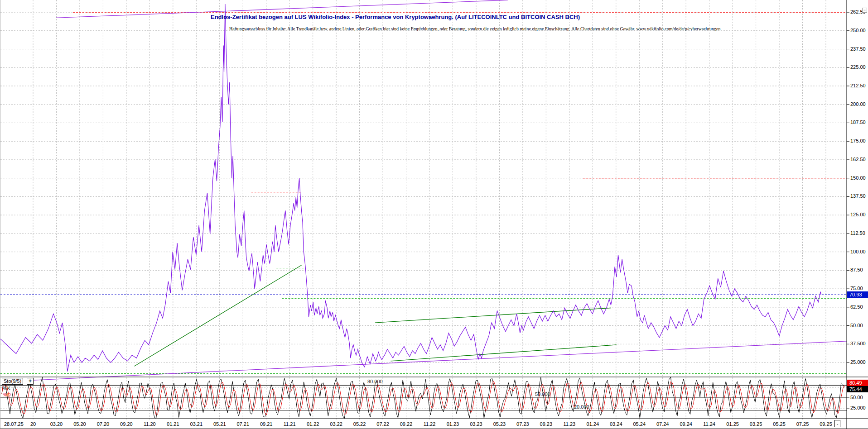 Image resolution: width=868 pixels, height=429 pixels. I want to click on y-axis-label: 125.00, so click(858, 214).